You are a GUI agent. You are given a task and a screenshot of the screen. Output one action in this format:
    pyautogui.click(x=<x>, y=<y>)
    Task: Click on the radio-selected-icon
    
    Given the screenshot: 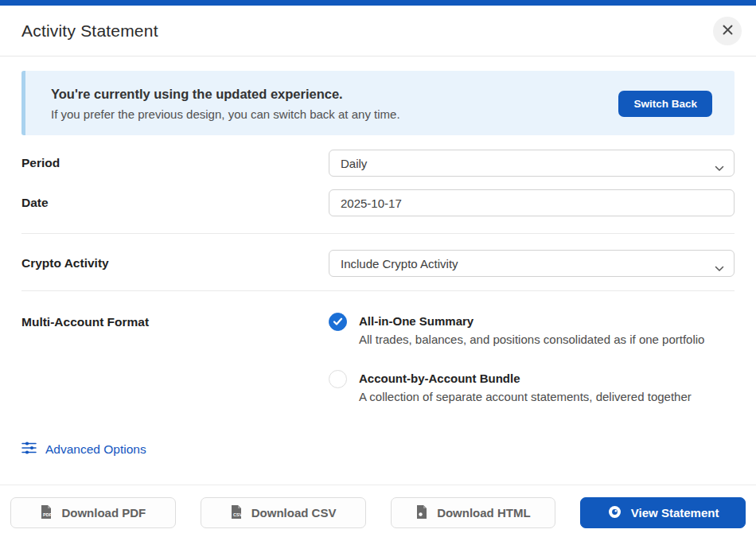 What is the action you would take?
    pyautogui.click(x=337, y=321)
    